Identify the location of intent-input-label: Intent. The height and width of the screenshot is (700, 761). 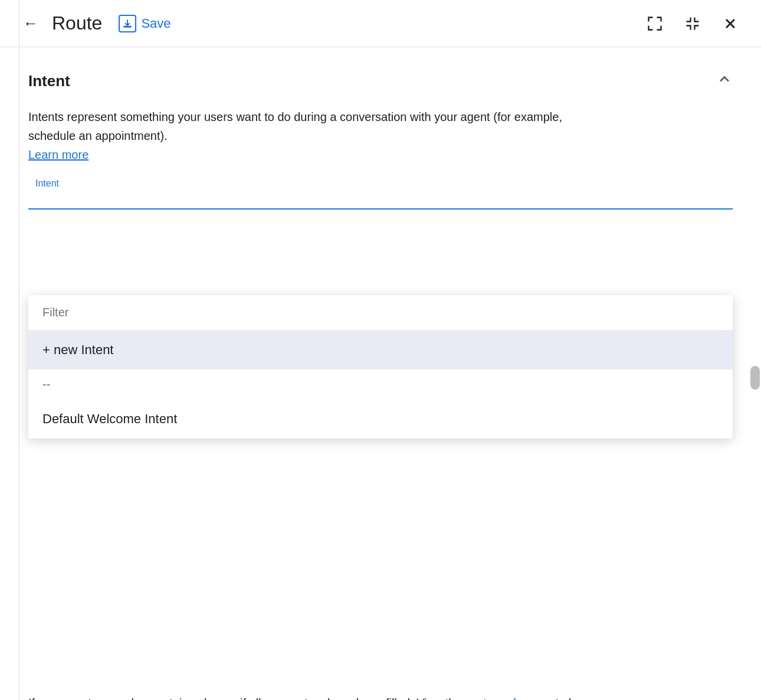
(47, 184).